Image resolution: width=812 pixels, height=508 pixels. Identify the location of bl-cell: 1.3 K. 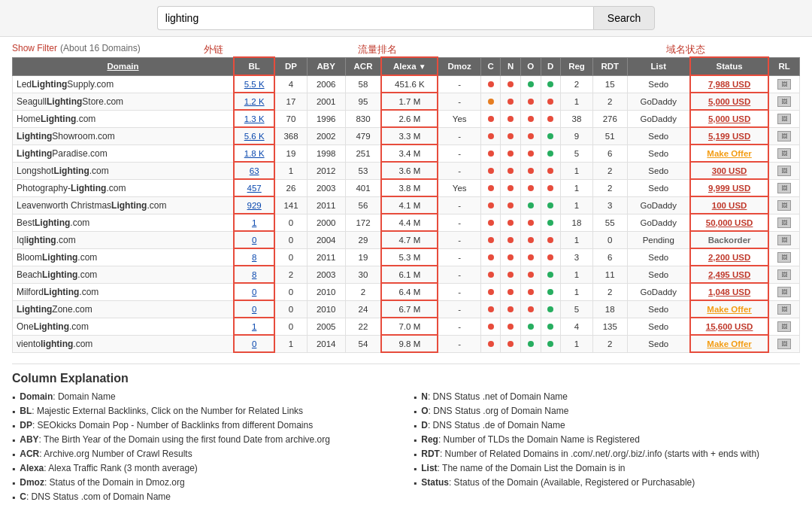
(254, 119).